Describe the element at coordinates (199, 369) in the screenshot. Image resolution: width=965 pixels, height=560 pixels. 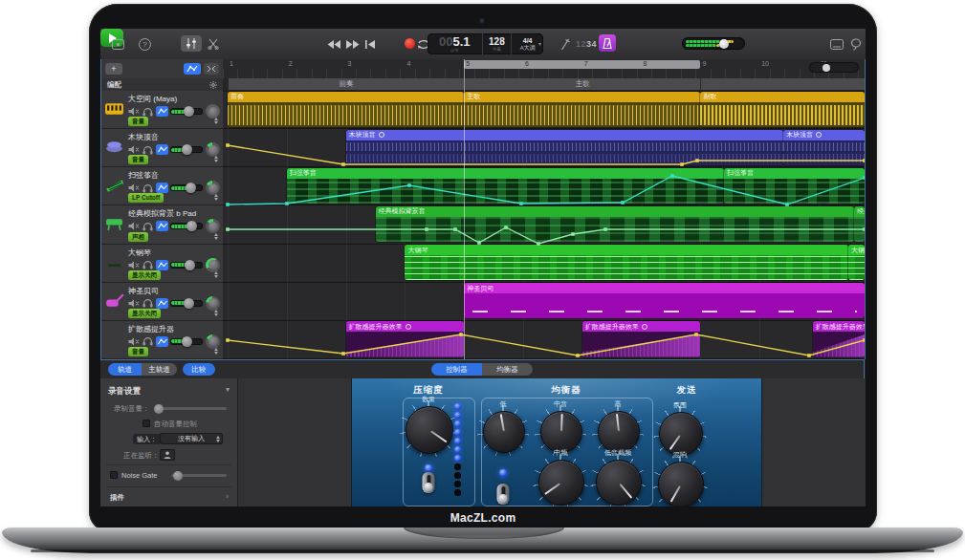
I see `compare-button: 比较` at that location.